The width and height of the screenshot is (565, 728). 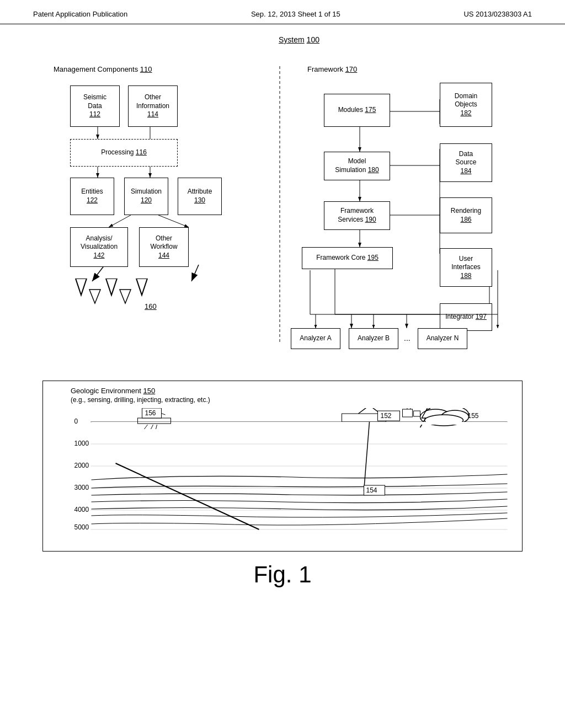 What do you see at coordinates (357, 216) in the screenshot?
I see `fw-services-box: FrameworkServices 190` at bounding box center [357, 216].